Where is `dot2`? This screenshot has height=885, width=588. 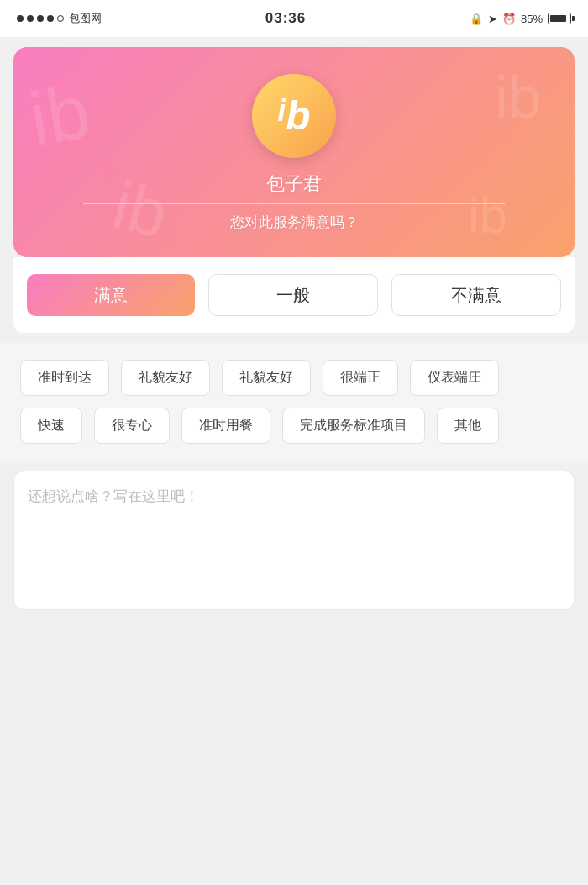 dot2 is located at coordinates (30, 18).